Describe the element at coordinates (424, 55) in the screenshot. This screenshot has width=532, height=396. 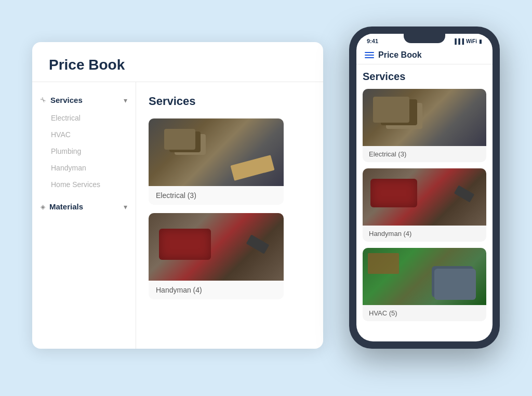
I see `phone-header: Price Book` at that location.